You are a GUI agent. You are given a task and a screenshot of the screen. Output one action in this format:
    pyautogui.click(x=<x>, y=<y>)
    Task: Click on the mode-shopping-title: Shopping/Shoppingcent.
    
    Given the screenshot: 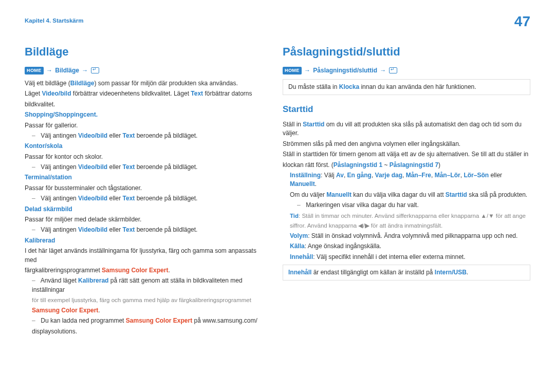 What is the action you would take?
    pyautogui.click(x=61, y=115)
    